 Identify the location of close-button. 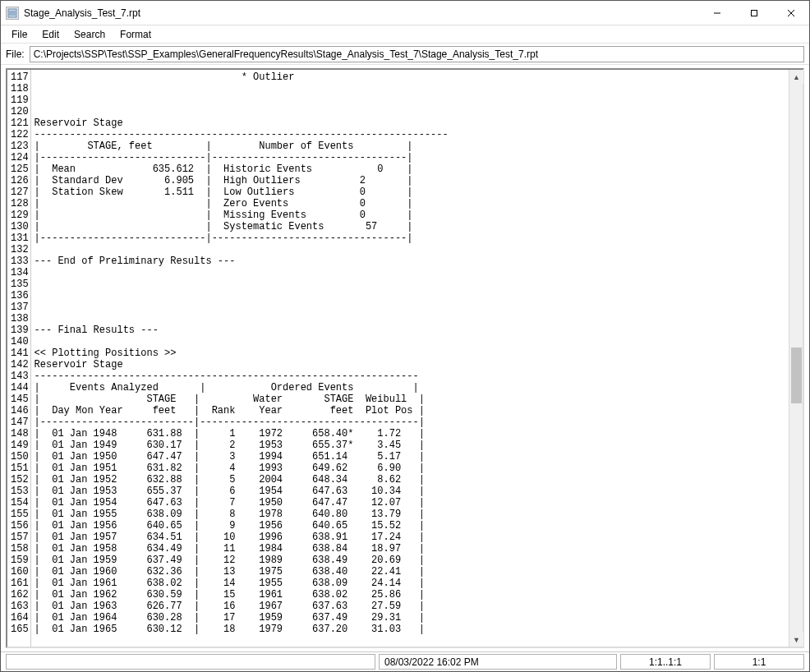
(790, 13).